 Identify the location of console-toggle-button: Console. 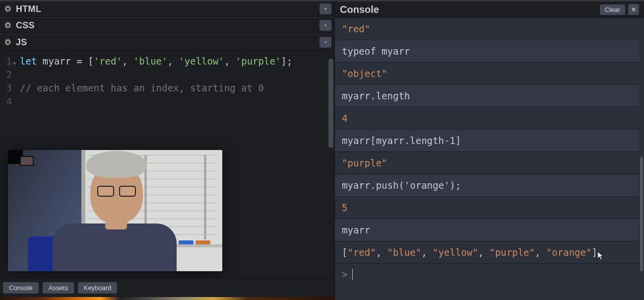
(21, 288).